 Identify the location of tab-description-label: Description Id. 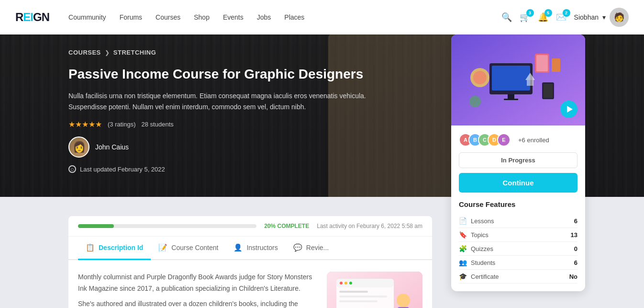
(121, 248).